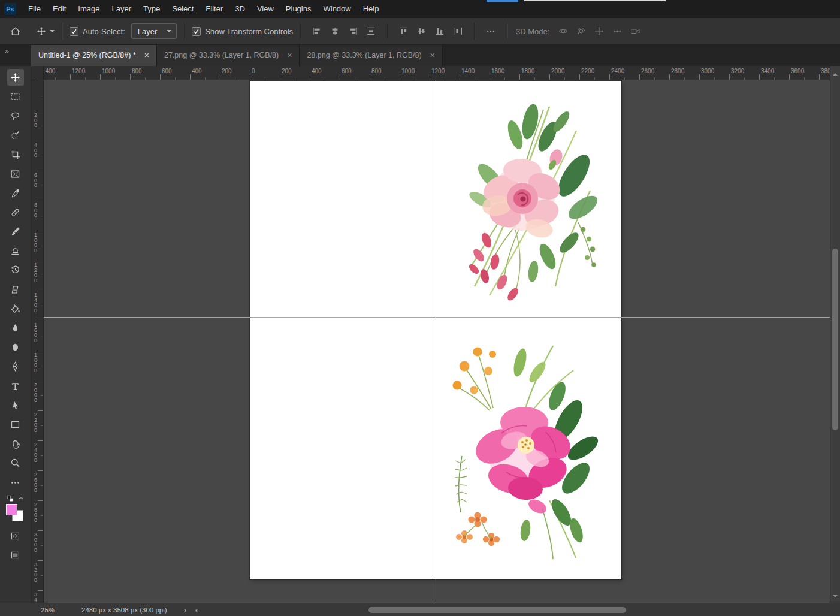 The image size is (840, 616). What do you see at coordinates (59, 9) in the screenshot?
I see `menu-edit: Edit` at bounding box center [59, 9].